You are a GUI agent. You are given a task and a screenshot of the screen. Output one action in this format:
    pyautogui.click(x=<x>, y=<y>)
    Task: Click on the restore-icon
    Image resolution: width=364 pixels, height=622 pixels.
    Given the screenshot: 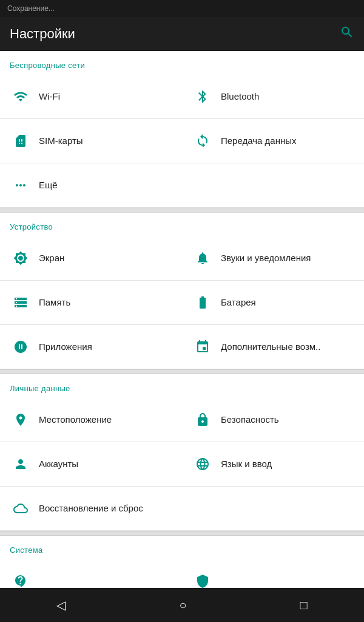 What is the action you would take?
    pyautogui.click(x=21, y=508)
    